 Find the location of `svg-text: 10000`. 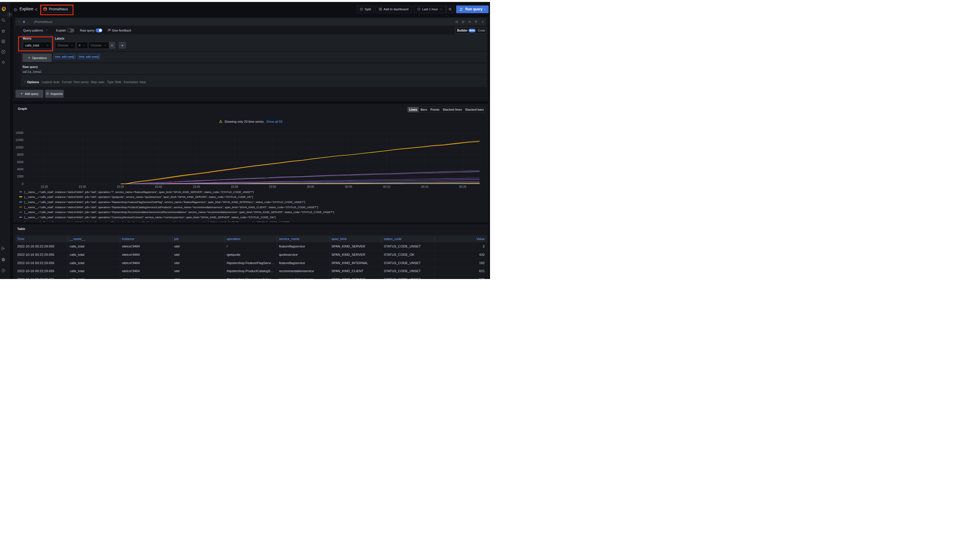

svg-text: 10000 is located at coordinates (19, 148).